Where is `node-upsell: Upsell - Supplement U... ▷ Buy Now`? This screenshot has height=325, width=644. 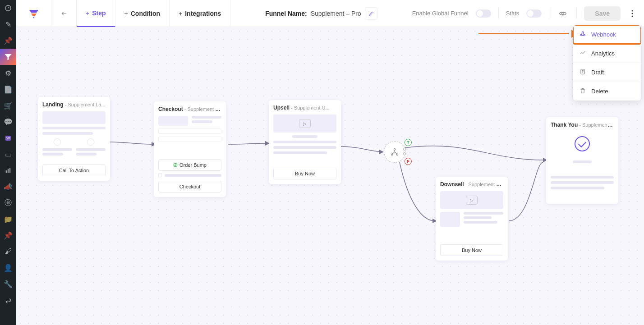
node-upsell: Upsell - Supplement U... ▷ Buy Now is located at coordinates (305, 142).